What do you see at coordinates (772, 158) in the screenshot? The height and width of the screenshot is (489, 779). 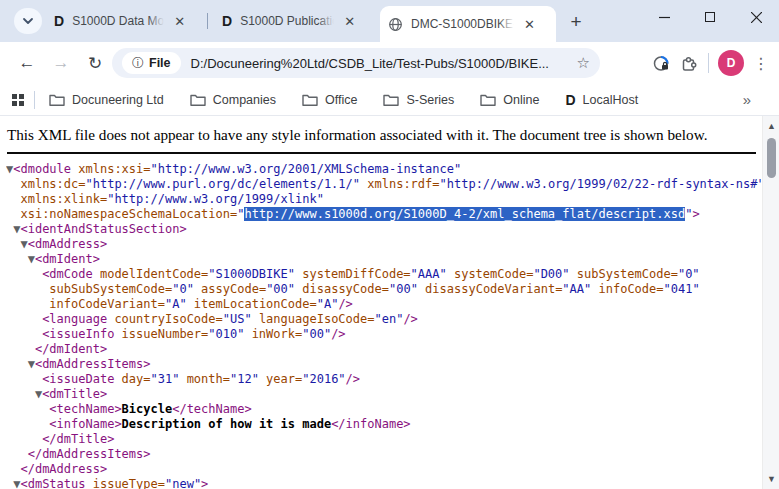 I see `scrollbar-thumb` at bounding box center [772, 158].